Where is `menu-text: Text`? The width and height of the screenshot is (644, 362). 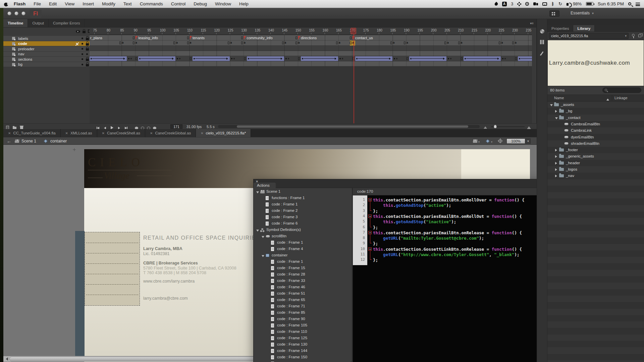 menu-text: Text is located at coordinates (127, 4).